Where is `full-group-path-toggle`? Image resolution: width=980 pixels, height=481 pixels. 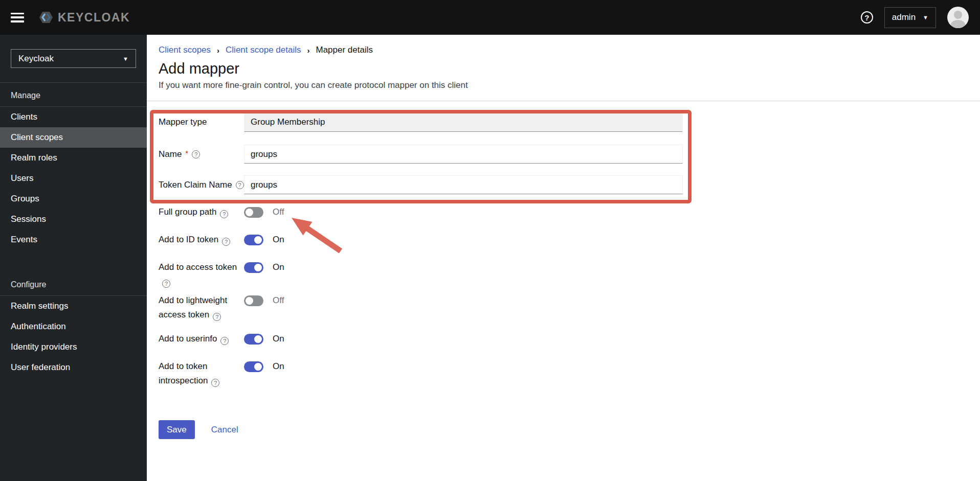
full-group-path-toggle is located at coordinates (254, 213).